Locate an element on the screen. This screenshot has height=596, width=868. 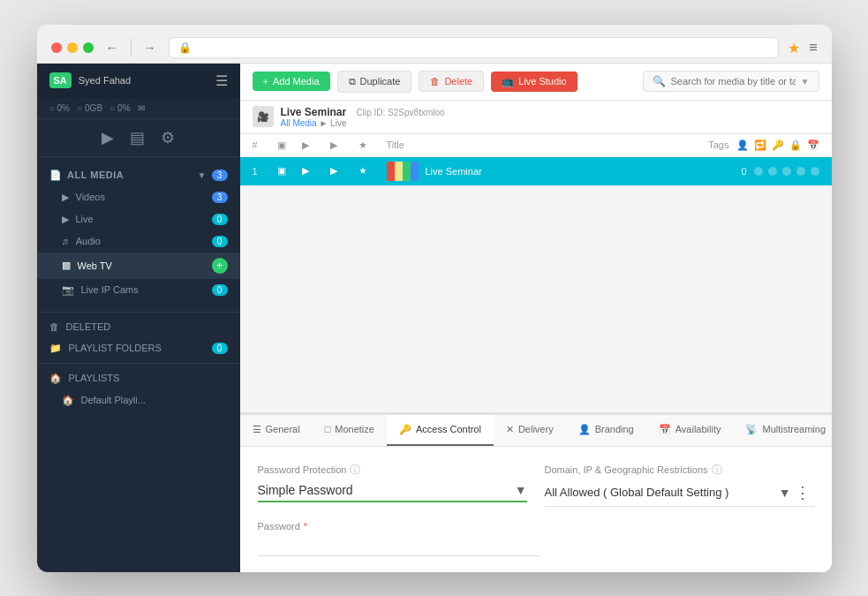
videos-badge: 3 is located at coordinates (220, 198).